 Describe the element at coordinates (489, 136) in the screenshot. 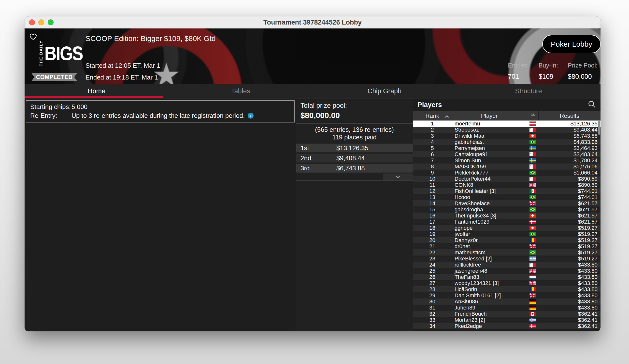

I see `player-name: Dr wildi Maa` at that location.